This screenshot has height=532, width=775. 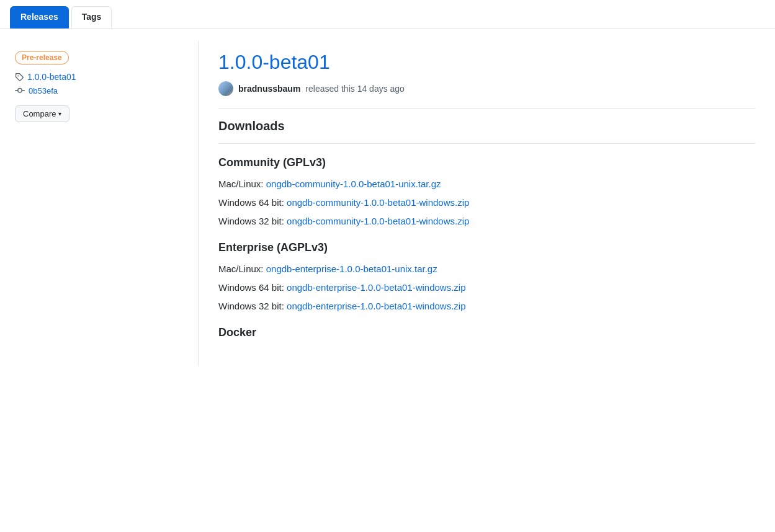 What do you see at coordinates (486, 62) in the screenshot?
I see `release-title: 1.0.0-beta01` at bounding box center [486, 62].